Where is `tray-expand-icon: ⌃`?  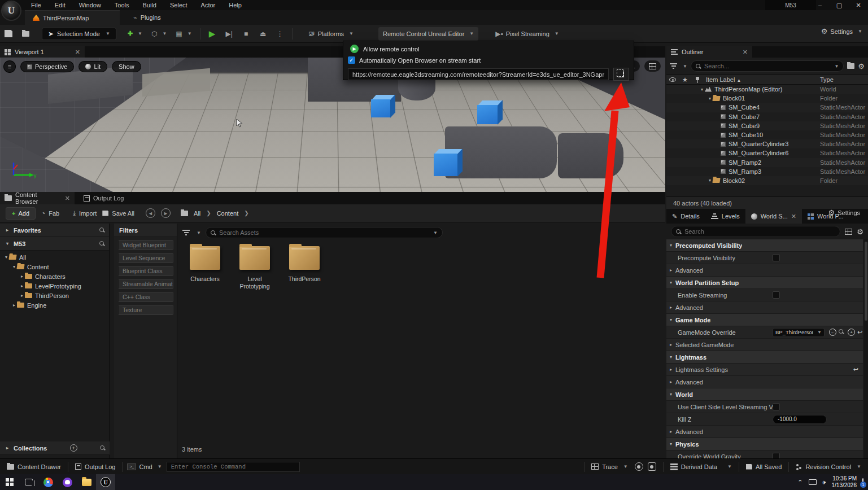
tray-expand-icon: ⌃ is located at coordinates (800, 482).